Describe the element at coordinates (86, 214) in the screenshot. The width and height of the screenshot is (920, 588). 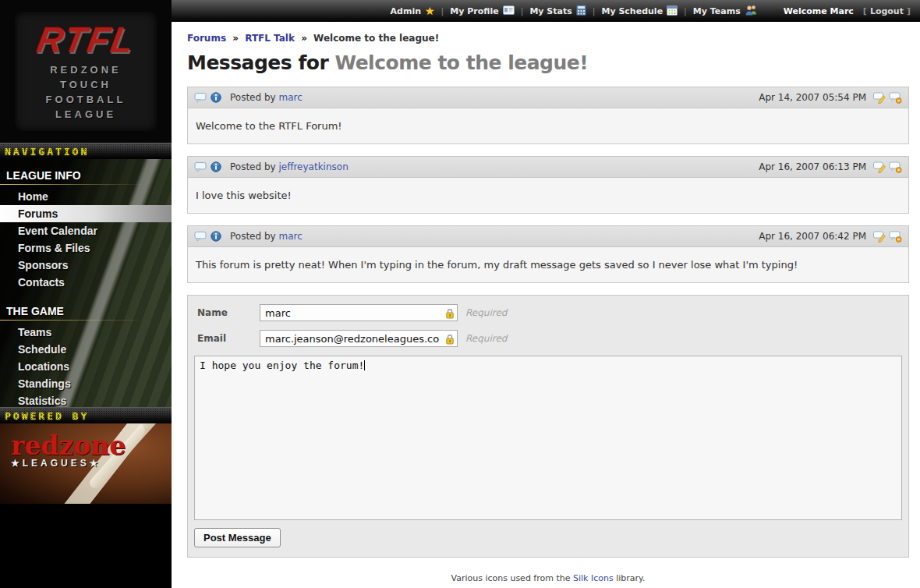
I see `sidebar-item-forums: Forums` at that location.